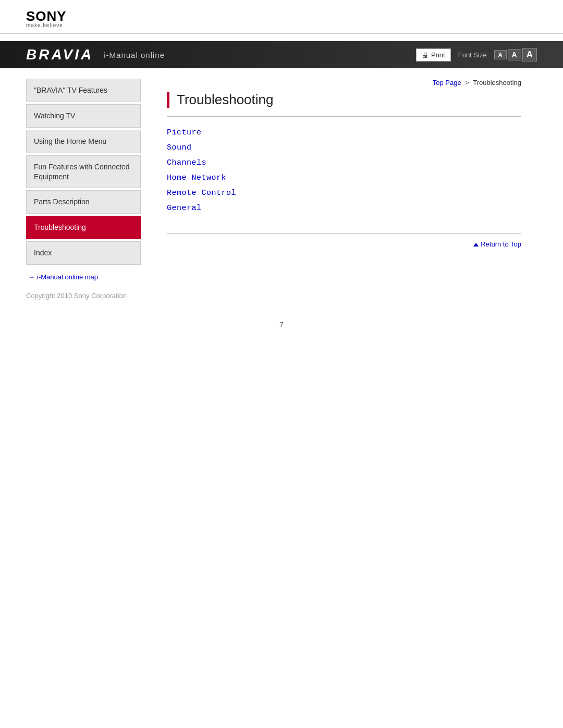  I want to click on sidebar-item-parts-description: Parts Description, so click(83, 202).